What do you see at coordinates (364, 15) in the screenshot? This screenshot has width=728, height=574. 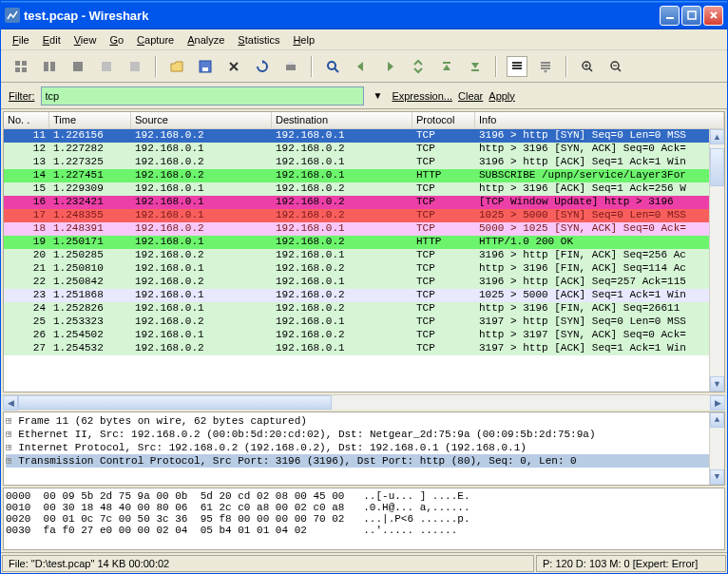 I see `titlebar: test.pcap - Wireshark` at bounding box center [364, 15].